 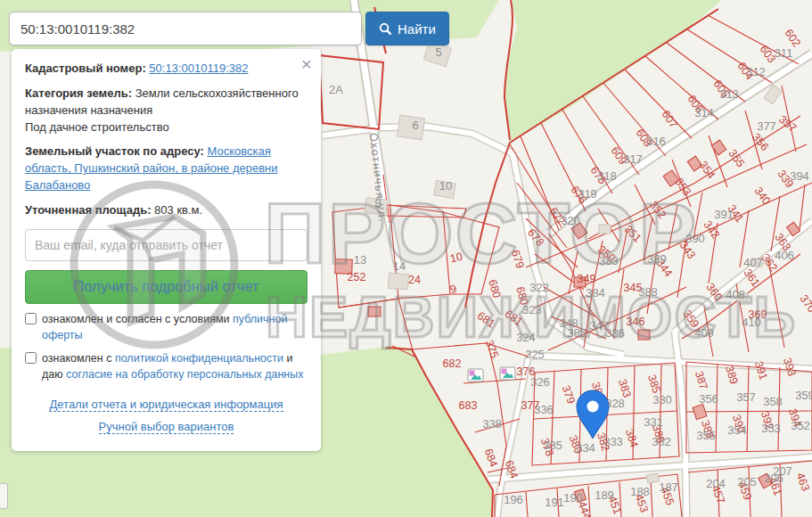 I want to click on area-value: 803 кв.м., so click(x=178, y=210).